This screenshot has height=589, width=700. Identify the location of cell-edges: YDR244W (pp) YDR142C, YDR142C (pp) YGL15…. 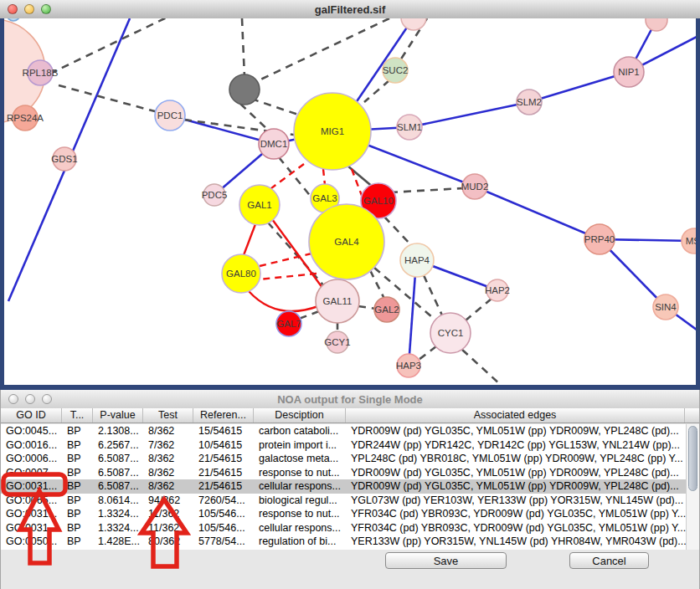
(516, 445).